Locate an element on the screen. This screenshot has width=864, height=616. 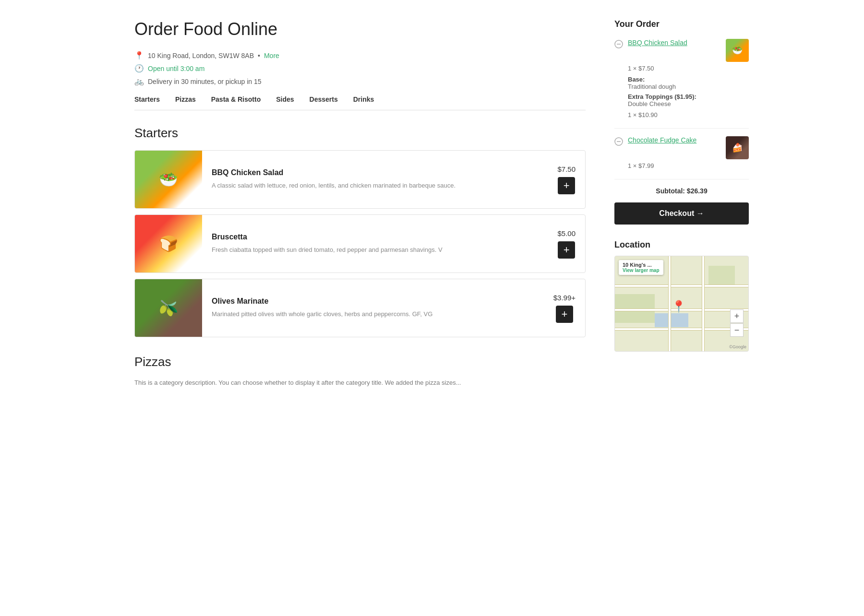
bbq-chicken-salad-body: BBQ Chicken Salad A classic salad with l… is located at coordinates (375, 179).